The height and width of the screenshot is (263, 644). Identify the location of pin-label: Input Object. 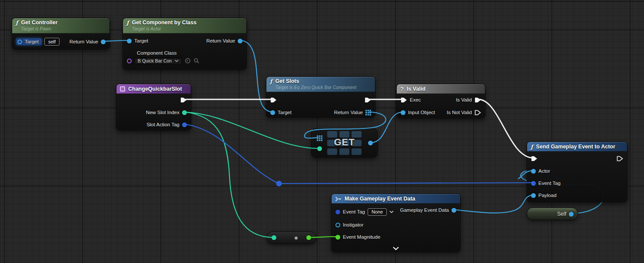
(422, 112).